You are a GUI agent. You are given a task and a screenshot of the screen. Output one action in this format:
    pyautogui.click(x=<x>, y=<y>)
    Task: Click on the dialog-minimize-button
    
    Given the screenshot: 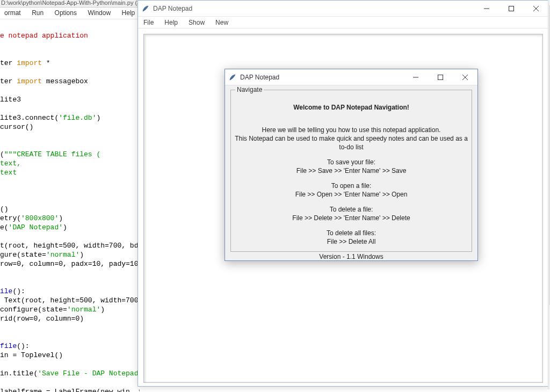 What is the action you would take?
    pyautogui.click(x=416, y=77)
    